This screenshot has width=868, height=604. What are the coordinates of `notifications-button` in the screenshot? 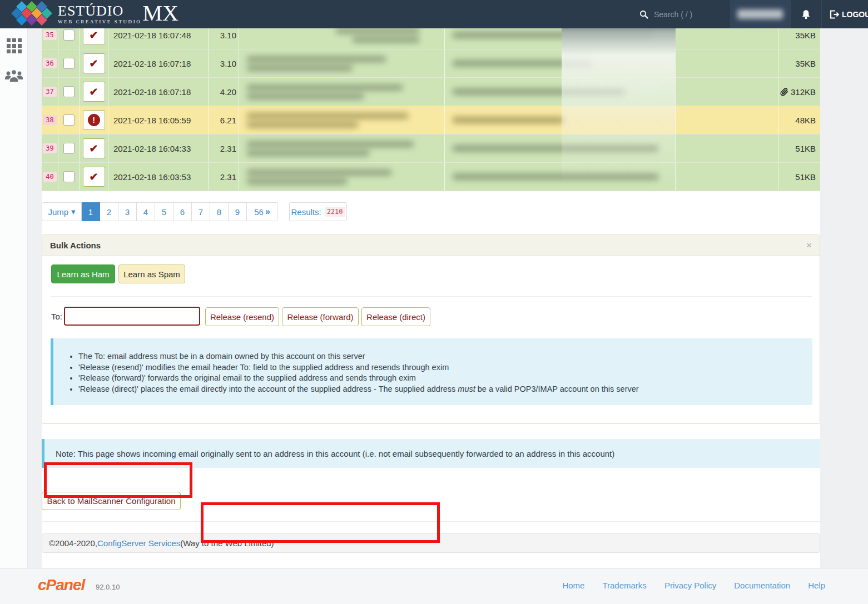 It's located at (806, 14).